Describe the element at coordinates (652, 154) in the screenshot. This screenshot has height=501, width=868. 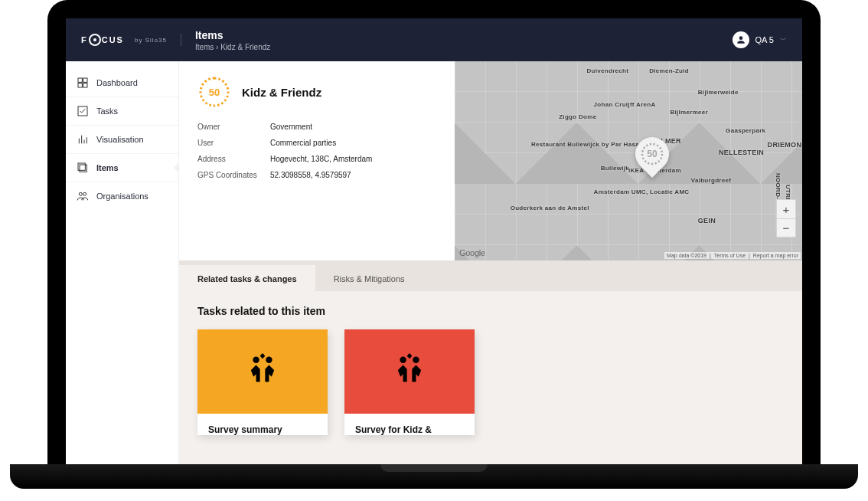
I see `map-pin-score: 50` at that location.